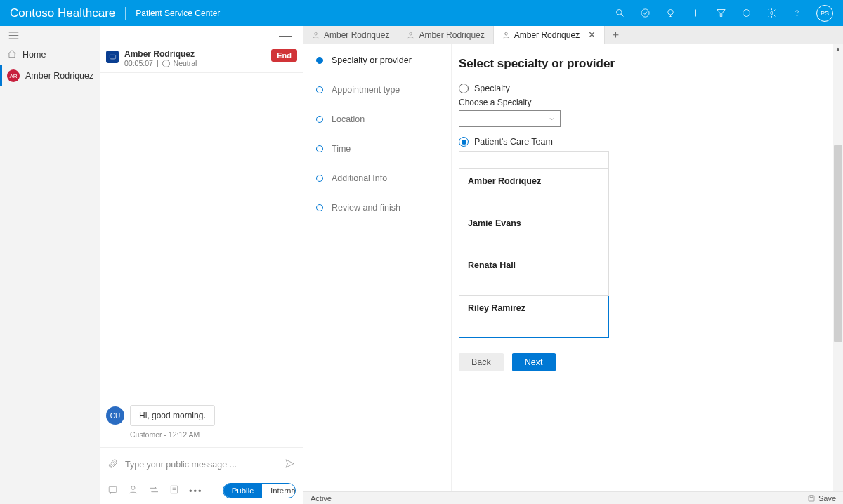 The height and width of the screenshot is (504, 843). What do you see at coordinates (112, 491) in the screenshot?
I see `quick-reply-icon` at bounding box center [112, 491].